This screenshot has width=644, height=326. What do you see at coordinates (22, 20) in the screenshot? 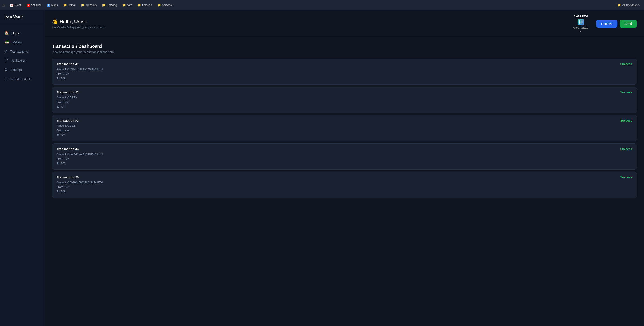
I see `sidebar-logo: Iron Vault` at bounding box center [22, 20].